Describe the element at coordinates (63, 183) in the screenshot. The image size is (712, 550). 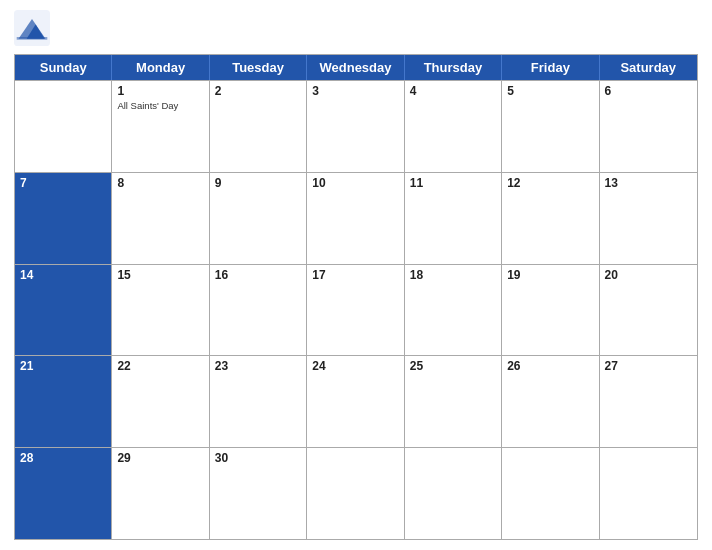
I see `day-number: 7` at that location.